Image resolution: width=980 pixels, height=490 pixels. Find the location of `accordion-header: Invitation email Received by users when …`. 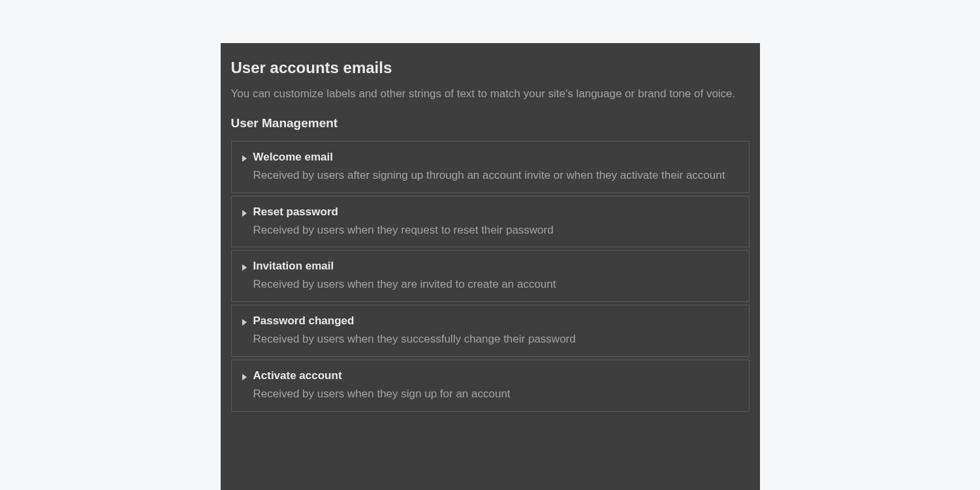

accordion-header: Invitation email Received by users when … is located at coordinates (490, 276).